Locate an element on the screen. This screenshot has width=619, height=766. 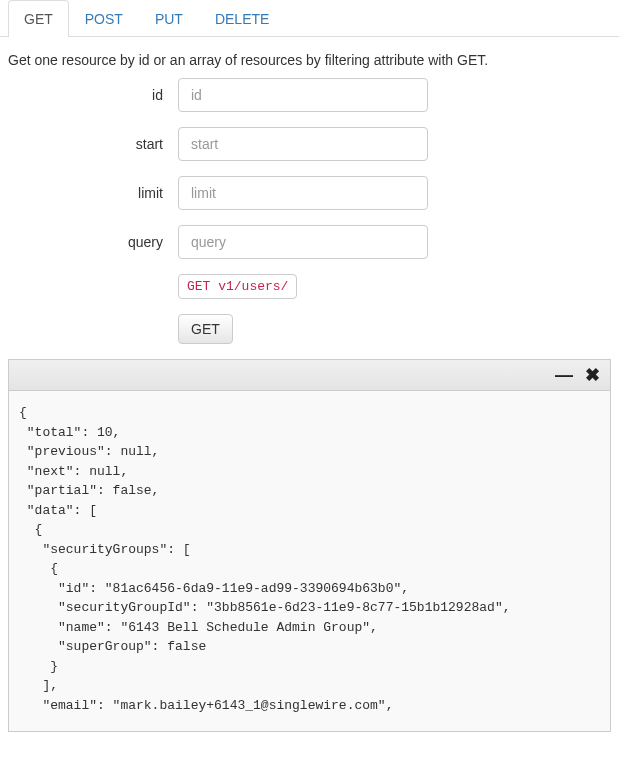
http-method-tabs: GET POST PUT DELETE is located at coordinates (310, 18).